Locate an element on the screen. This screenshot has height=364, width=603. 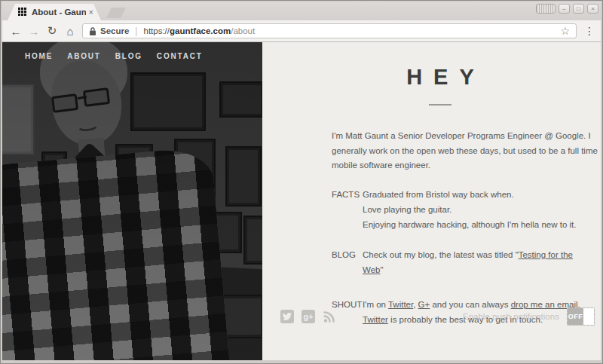
bookmark-star-icon: ☆ is located at coordinates (565, 31).